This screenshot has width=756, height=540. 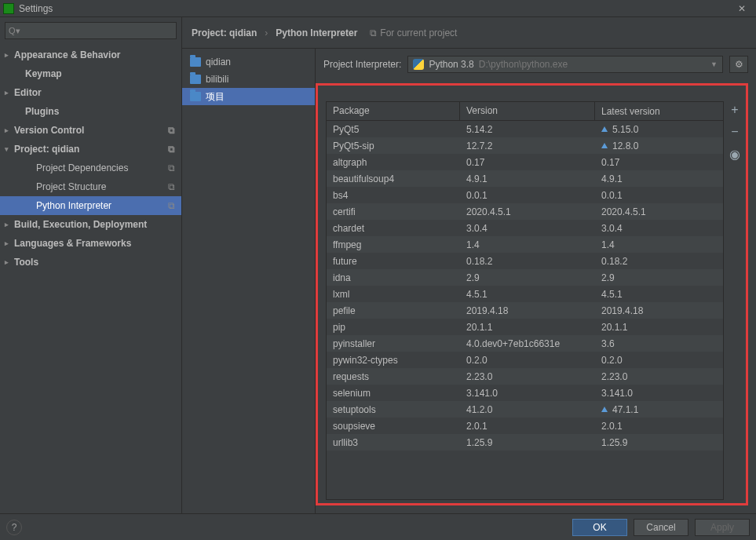 I want to click on sidebar-item-label: Plugins, so click(x=42, y=111).